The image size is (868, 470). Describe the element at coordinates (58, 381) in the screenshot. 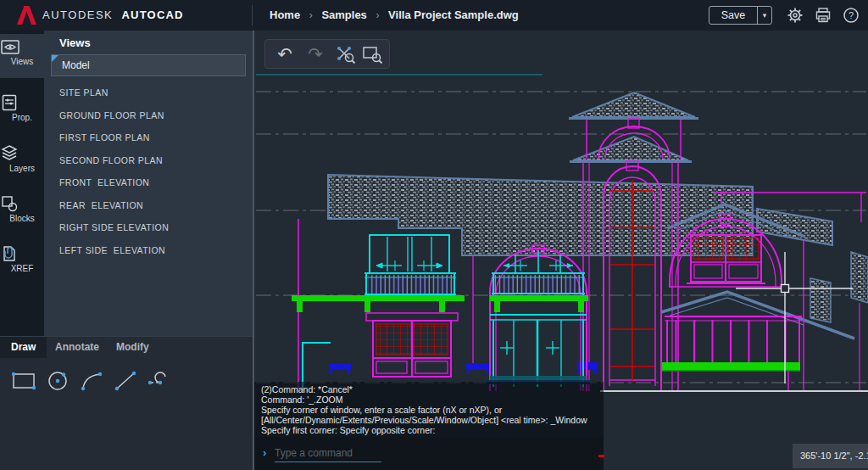

I see `circle-tool-button` at that location.